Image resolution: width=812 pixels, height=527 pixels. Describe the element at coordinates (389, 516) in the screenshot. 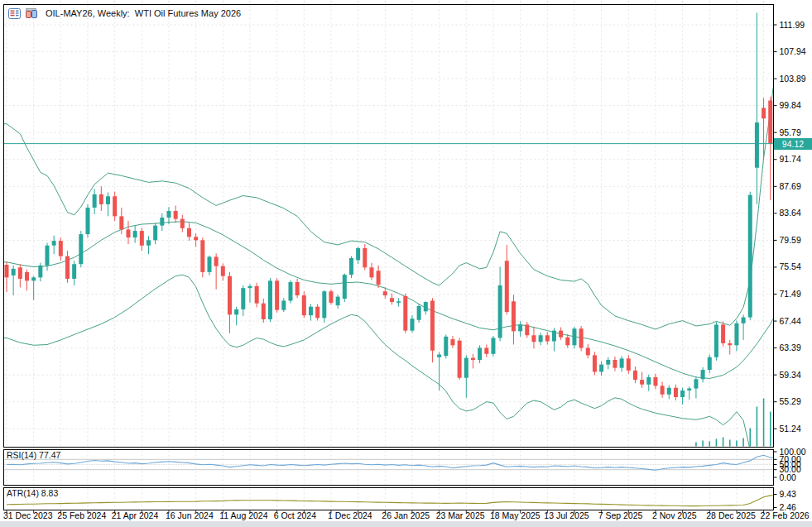

I see `time-axis` at that location.